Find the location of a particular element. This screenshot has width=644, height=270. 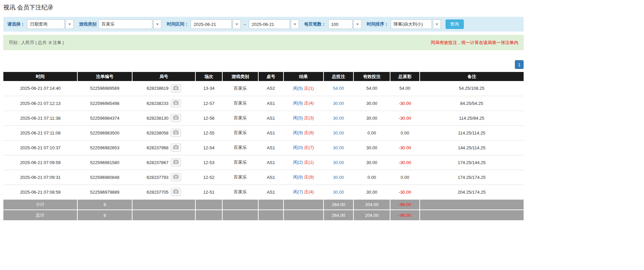

query-type-dropdown-button is located at coordinates (70, 24).